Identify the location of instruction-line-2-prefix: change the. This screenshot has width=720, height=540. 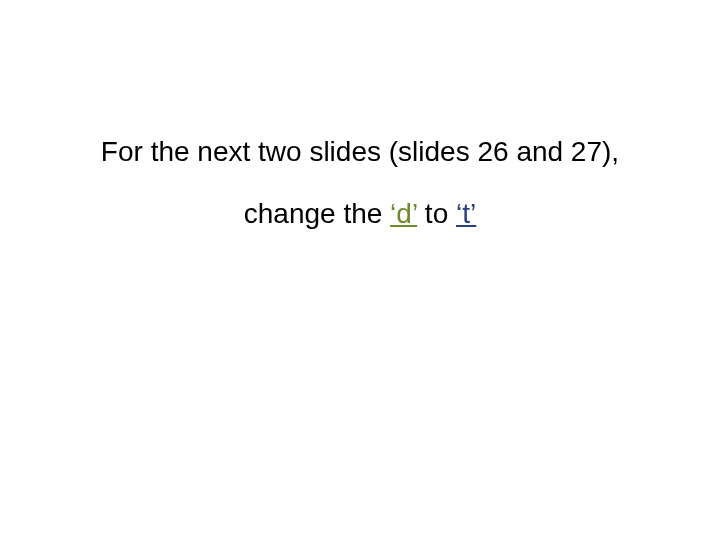
(317, 214).